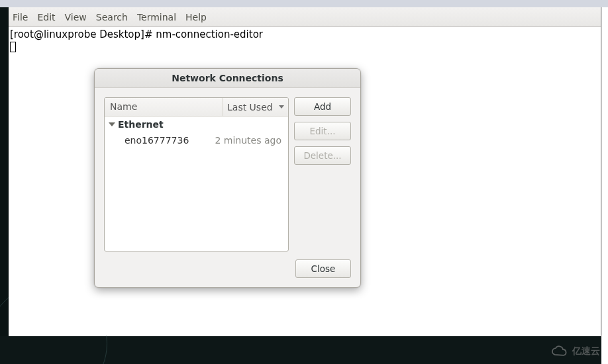  I want to click on connection-row: eno16777736 2 minutes ago, so click(196, 140).